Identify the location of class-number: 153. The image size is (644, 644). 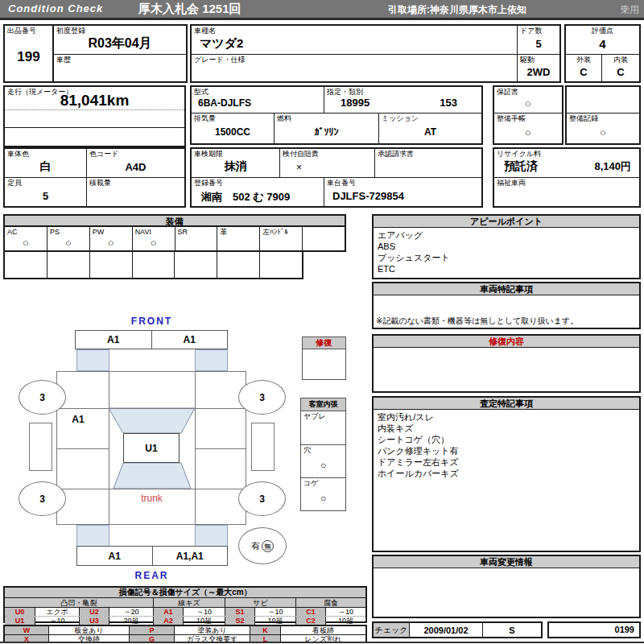
(448, 103).